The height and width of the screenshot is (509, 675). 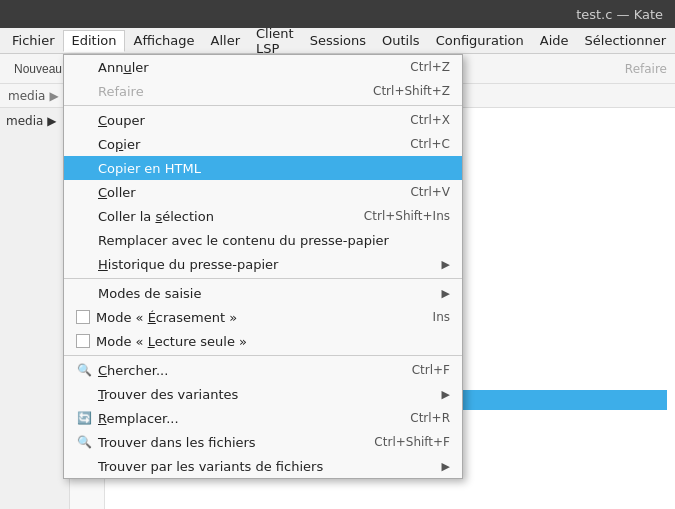 What do you see at coordinates (26, 96) in the screenshot?
I see `breadcrumb-media: media` at bounding box center [26, 96].